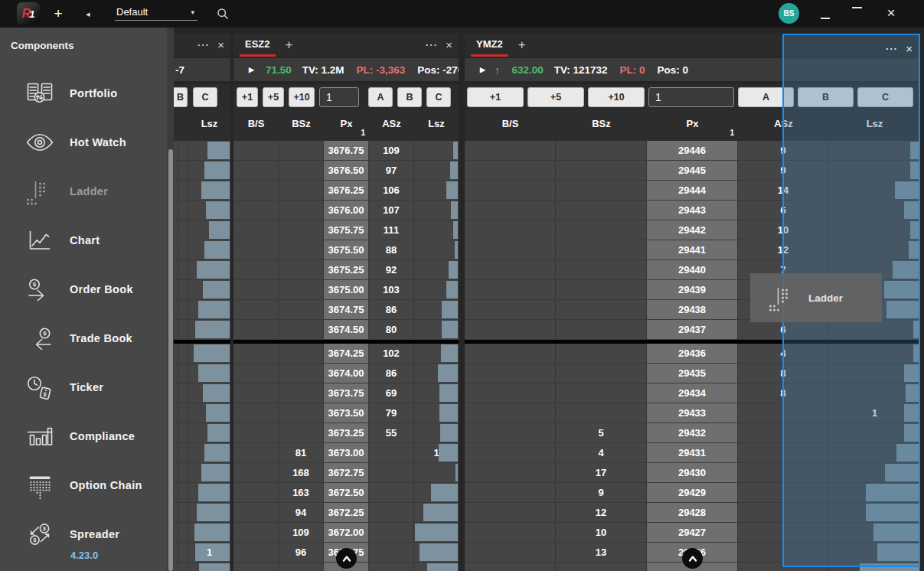  What do you see at coordinates (692, 289) in the screenshot?
I see `cell-px: 29439` at bounding box center [692, 289].